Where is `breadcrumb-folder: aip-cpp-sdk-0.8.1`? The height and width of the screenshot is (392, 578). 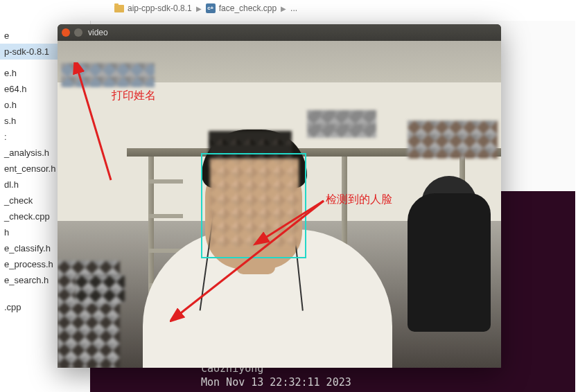 breadcrumb-folder: aip-cpp-sdk-0.8.1 is located at coordinates (153, 8).